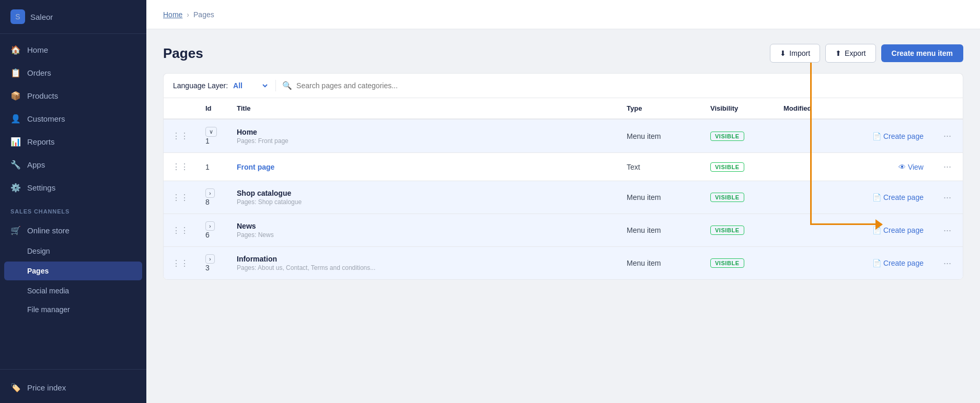  I want to click on sidebar-item-customers-label: Customers, so click(46, 119).